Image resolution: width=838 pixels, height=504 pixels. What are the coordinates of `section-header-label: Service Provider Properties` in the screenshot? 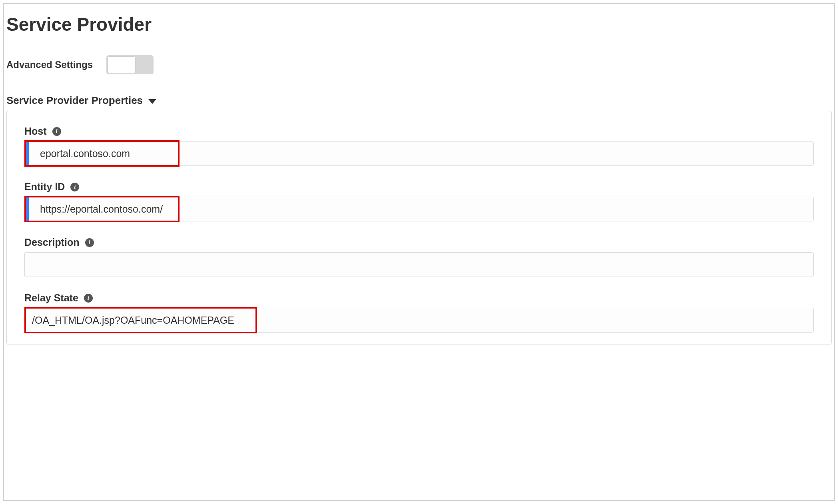 It's located at (74, 101).